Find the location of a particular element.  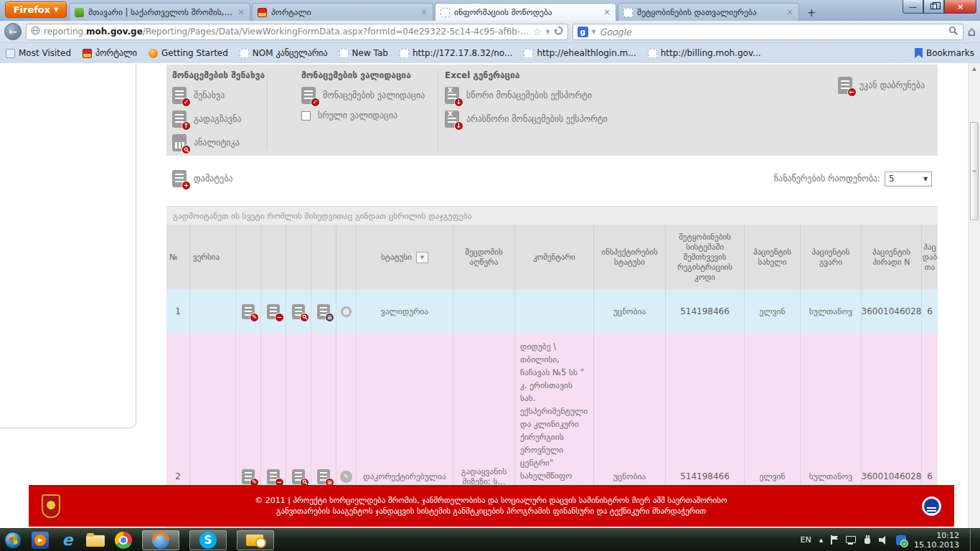

header-inspection: ინსპექტირების სტატუსი is located at coordinates (630, 258).